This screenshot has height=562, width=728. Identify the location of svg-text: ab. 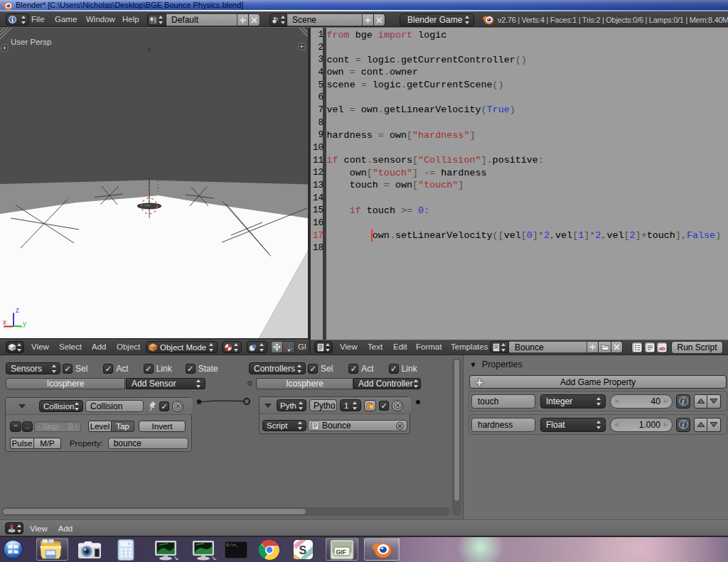
(663, 348).